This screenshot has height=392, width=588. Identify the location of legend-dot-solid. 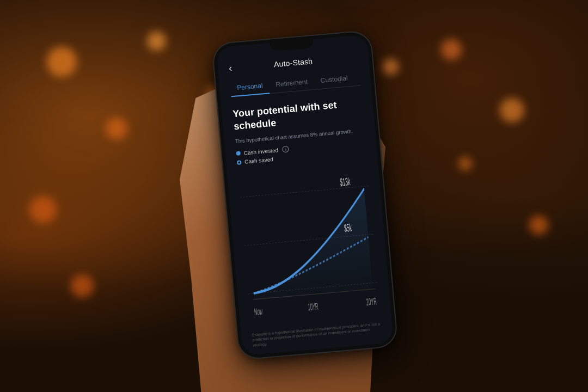
(238, 154).